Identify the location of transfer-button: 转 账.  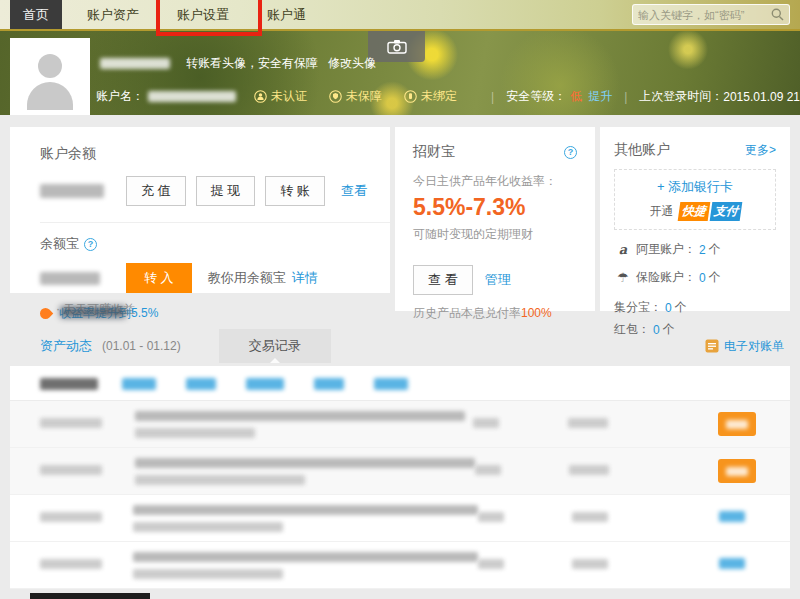
(295, 191).